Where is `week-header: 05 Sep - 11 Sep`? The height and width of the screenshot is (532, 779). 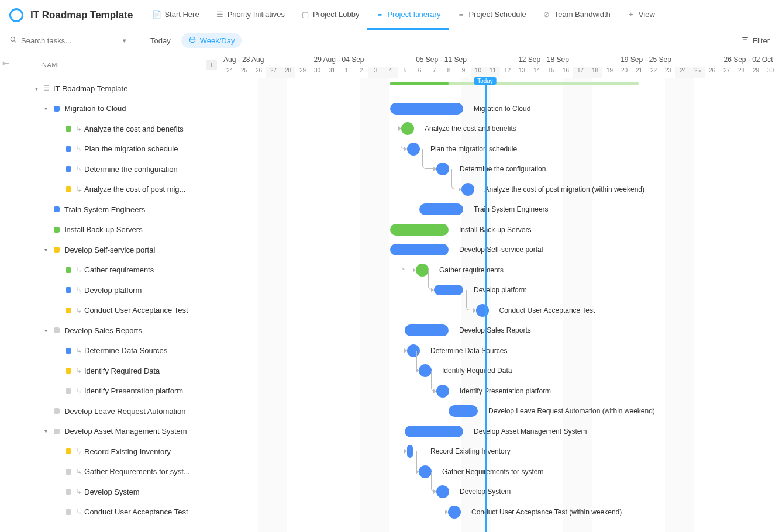
week-header: 05 Sep - 11 Sep is located at coordinates (441, 60).